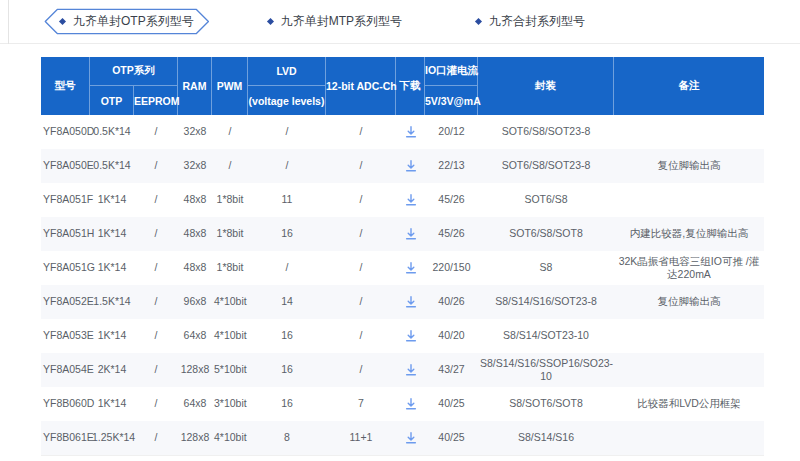 The image size is (800, 461). What do you see at coordinates (546, 302) in the screenshot?
I see `package-cell: S8/S14/S16/SOT23-8` at bounding box center [546, 302].